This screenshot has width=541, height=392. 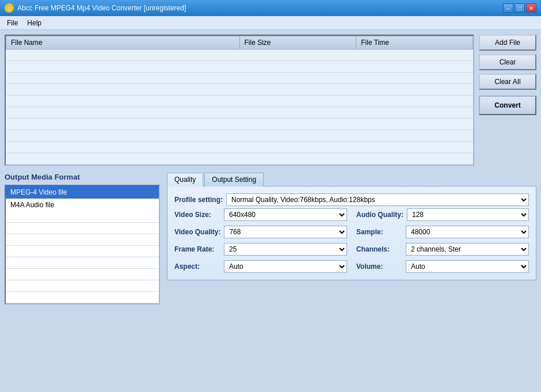 What do you see at coordinates (380, 215) in the screenshot?
I see `audio-quality-label: Audio Quality:` at bounding box center [380, 215].